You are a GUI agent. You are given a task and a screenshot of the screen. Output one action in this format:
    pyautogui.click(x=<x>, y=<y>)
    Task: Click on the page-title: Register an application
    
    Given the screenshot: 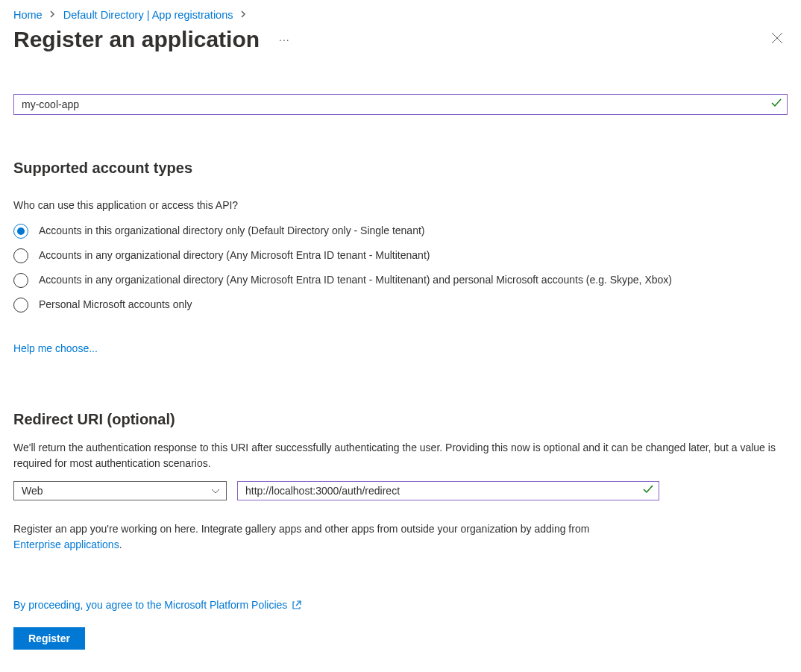 What is the action you would take?
    pyautogui.click(x=136, y=40)
    